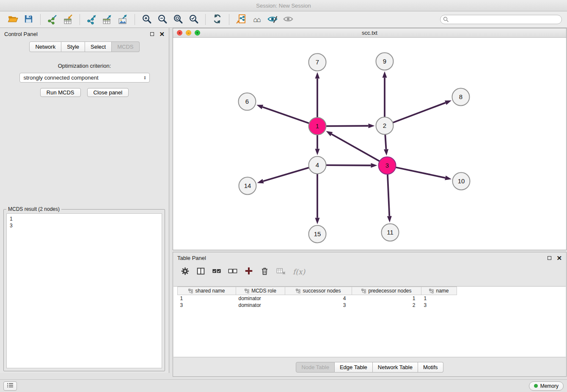  What do you see at coordinates (85, 78) in the screenshot?
I see `optimization-select: strongly connected component ▲▼` at bounding box center [85, 78].